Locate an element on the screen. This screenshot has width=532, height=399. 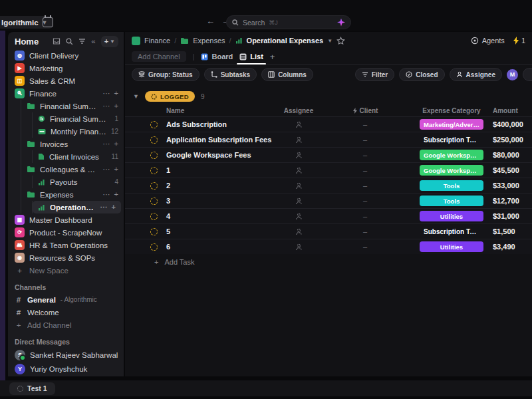
category-badge: Marketing/Adverti... is located at coordinates (452, 124).